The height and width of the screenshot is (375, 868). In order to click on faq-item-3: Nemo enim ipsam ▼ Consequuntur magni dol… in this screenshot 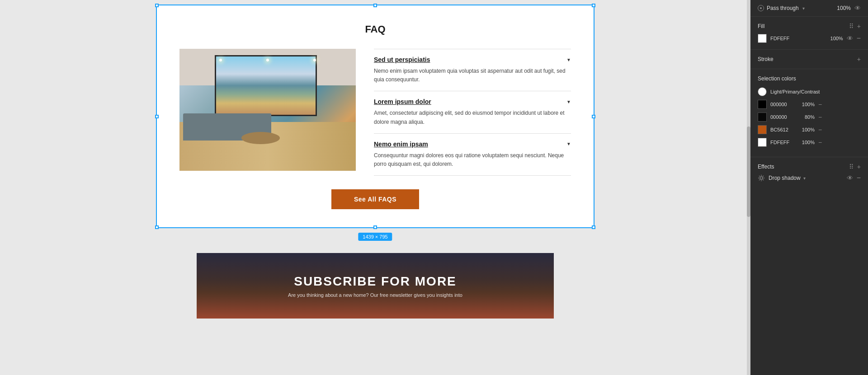, I will do `click(472, 155)`.